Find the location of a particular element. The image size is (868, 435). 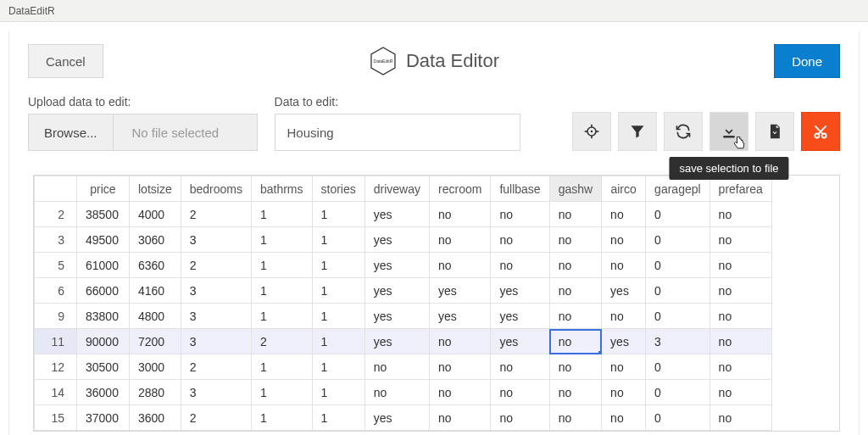

row-number: 5 is located at coordinates (56, 265).